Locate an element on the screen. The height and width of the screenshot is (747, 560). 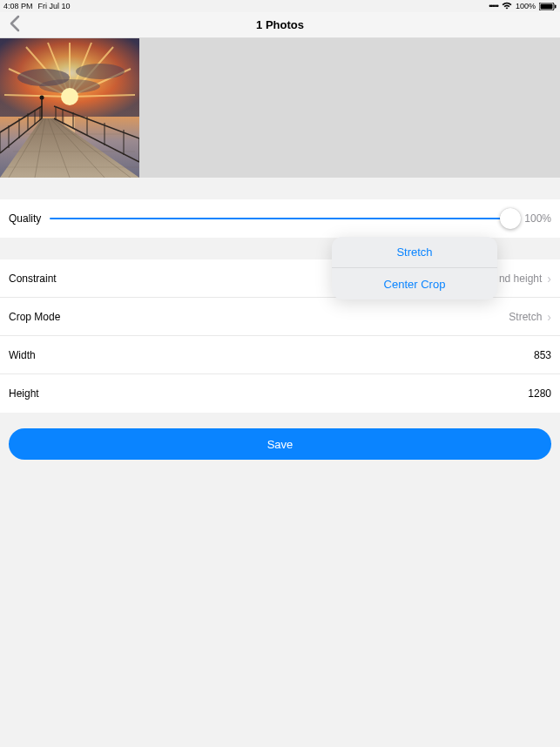
status-date: Fri Jul 10 is located at coordinates (54, 6).